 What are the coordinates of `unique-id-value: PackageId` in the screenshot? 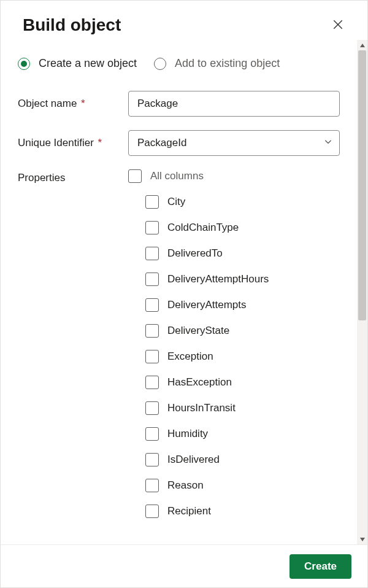 It's located at (162, 143).